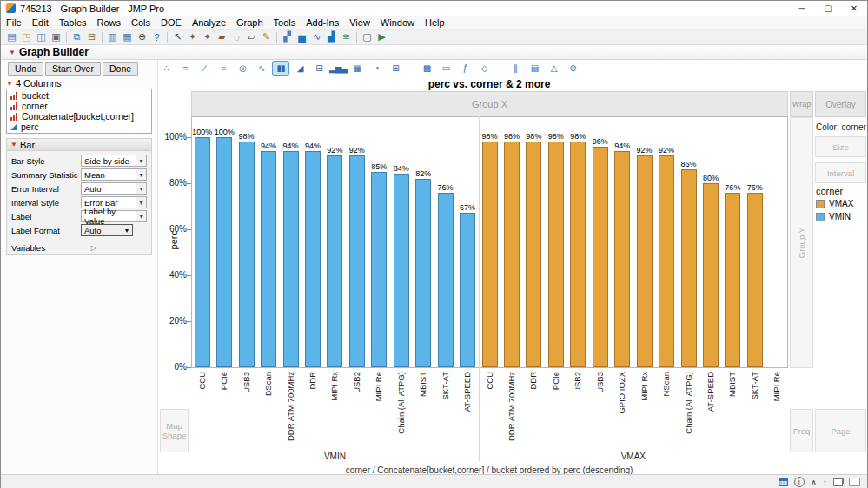 The image size is (868, 488). Describe the element at coordinates (801, 431) in the screenshot. I see `freq-zone: Freq` at that location.